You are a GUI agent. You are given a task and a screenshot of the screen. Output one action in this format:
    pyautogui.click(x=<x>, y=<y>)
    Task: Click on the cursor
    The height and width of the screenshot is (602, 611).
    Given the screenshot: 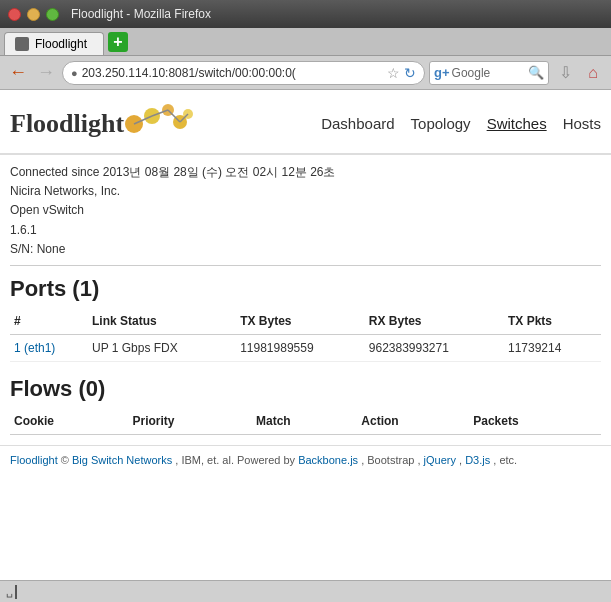 What is the action you would take?
    pyautogui.click(x=19, y=592)
    